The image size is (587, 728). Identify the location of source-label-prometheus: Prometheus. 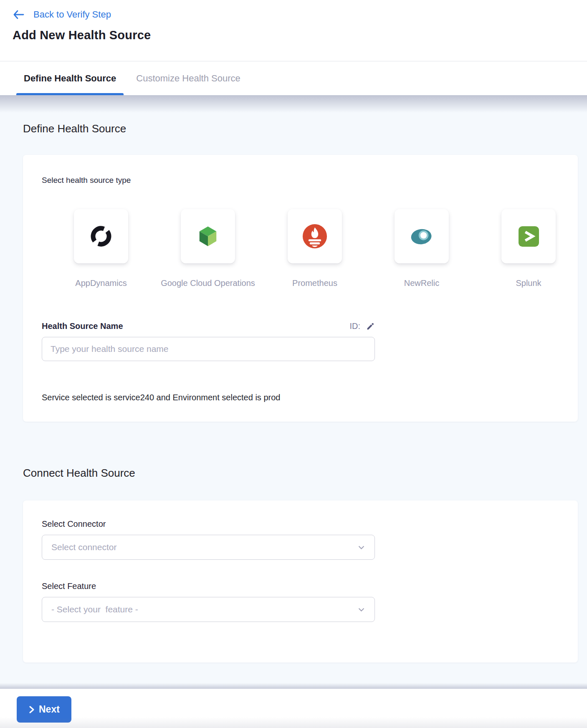
(315, 283).